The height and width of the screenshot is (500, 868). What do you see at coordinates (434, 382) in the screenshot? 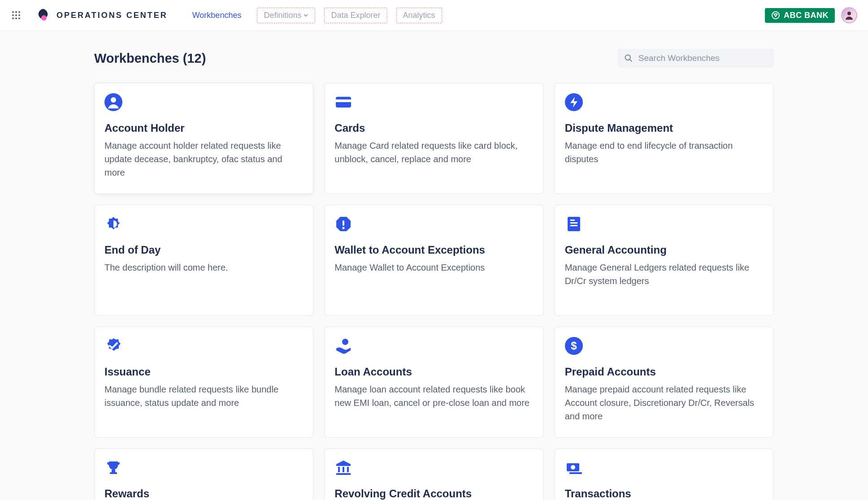
I see `workbench-card: Loan AccountsManage loan account related…` at bounding box center [434, 382].